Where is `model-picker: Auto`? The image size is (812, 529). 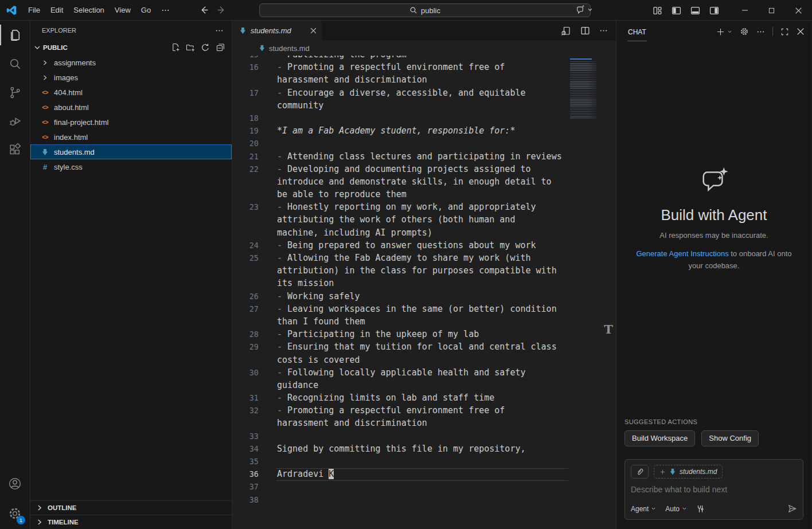
model-picker: Auto is located at coordinates (676, 509).